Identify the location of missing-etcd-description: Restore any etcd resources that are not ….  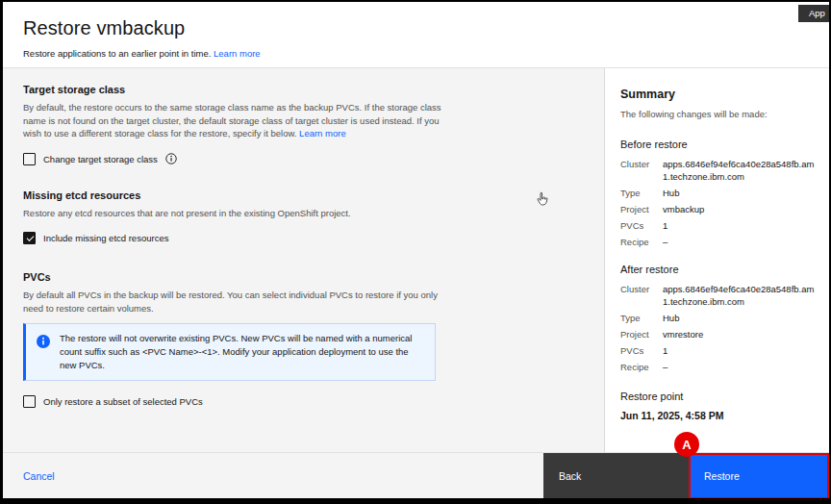
(240, 214).